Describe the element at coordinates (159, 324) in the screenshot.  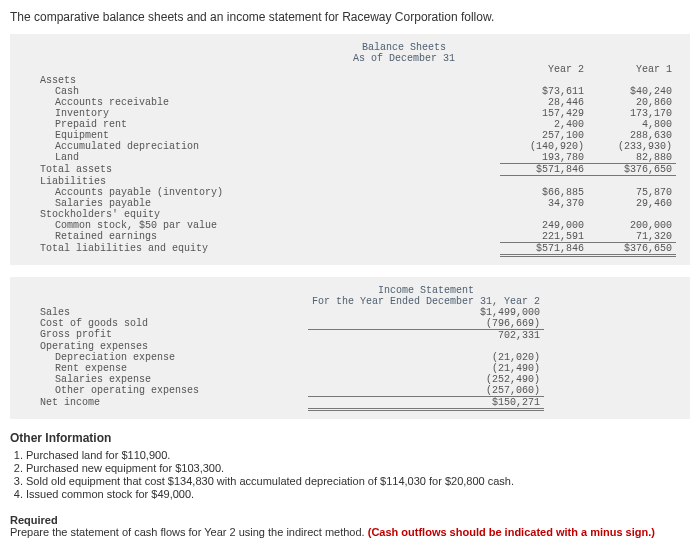
I see `table-row: Cost of goods sold` at that location.